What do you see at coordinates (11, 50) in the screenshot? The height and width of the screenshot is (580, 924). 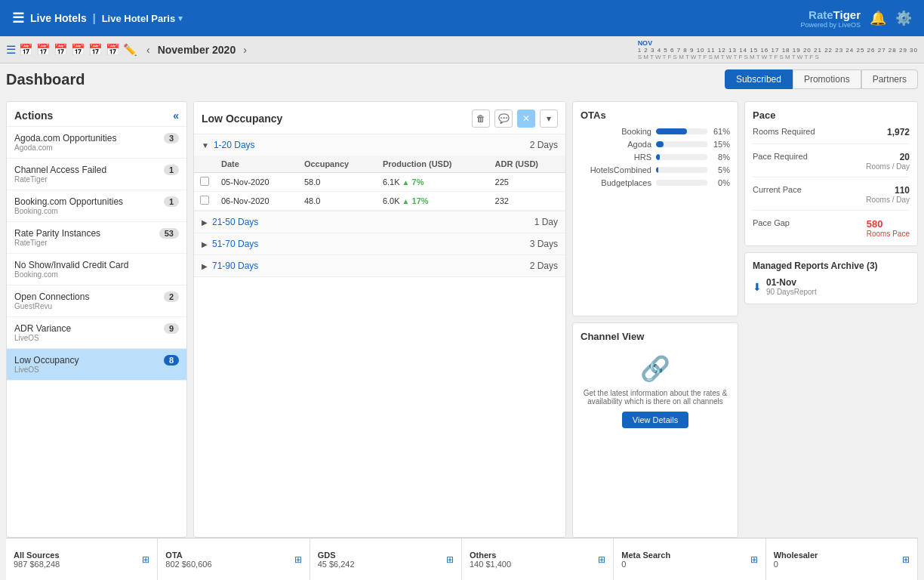 I see `menu-icon: ☰` at bounding box center [11, 50].